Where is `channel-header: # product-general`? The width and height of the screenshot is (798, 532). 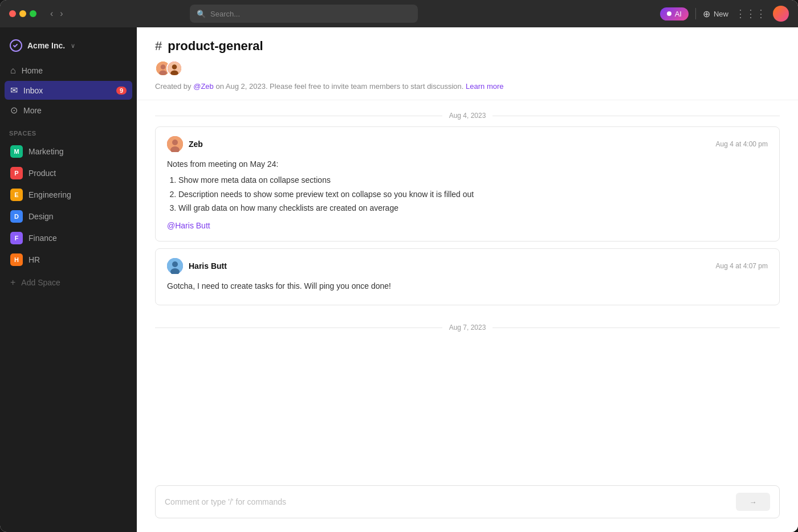 channel-header: # product-general is located at coordinates (467, 64).